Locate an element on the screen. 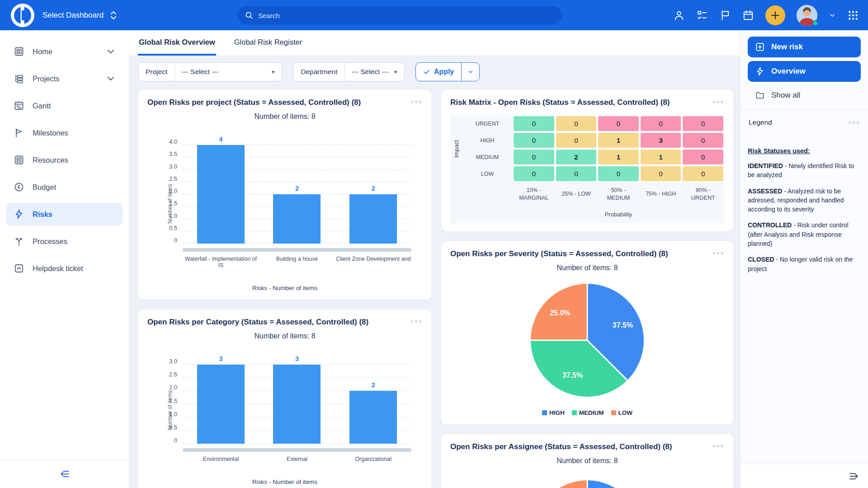 The height and width of the screenshot is (488, 868). sidebar-item-resources: Resources is located at coordinates (64, 160).